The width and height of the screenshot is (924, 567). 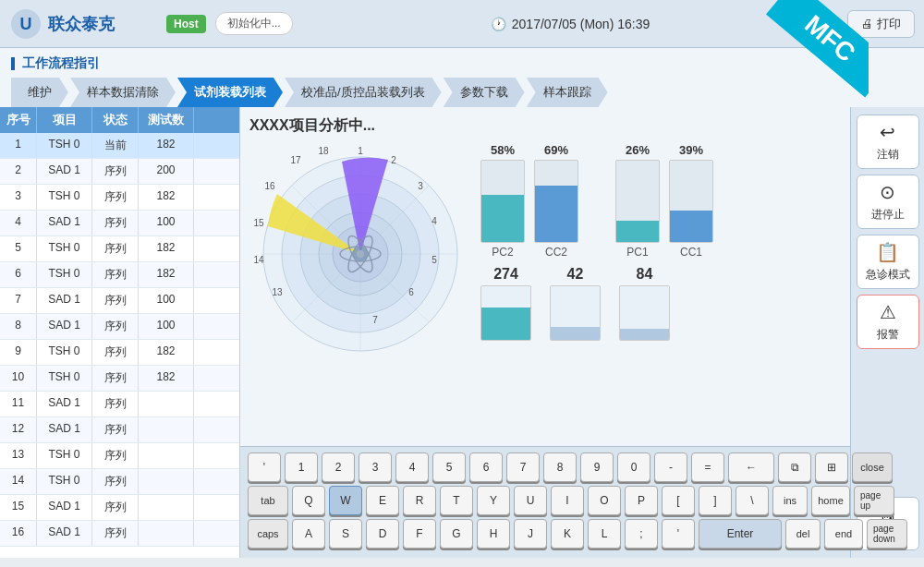 What do you see at coordinates (462, 24) in the screenshot?
I see `header: U 联众泰克 Host 初始化中... 🕐 2017/07/05 (Mon) 1…` at bounding box center [462, 24].